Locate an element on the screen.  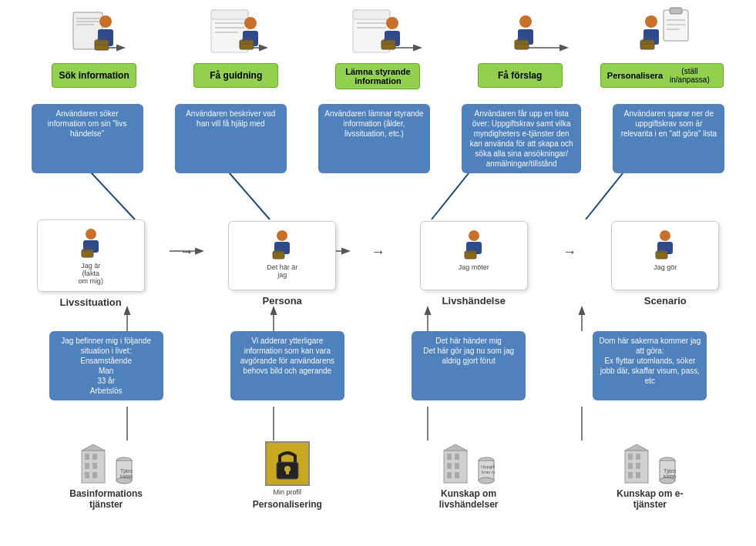
persona-caption: Det här ärjag is located at coordinates (282, 271).